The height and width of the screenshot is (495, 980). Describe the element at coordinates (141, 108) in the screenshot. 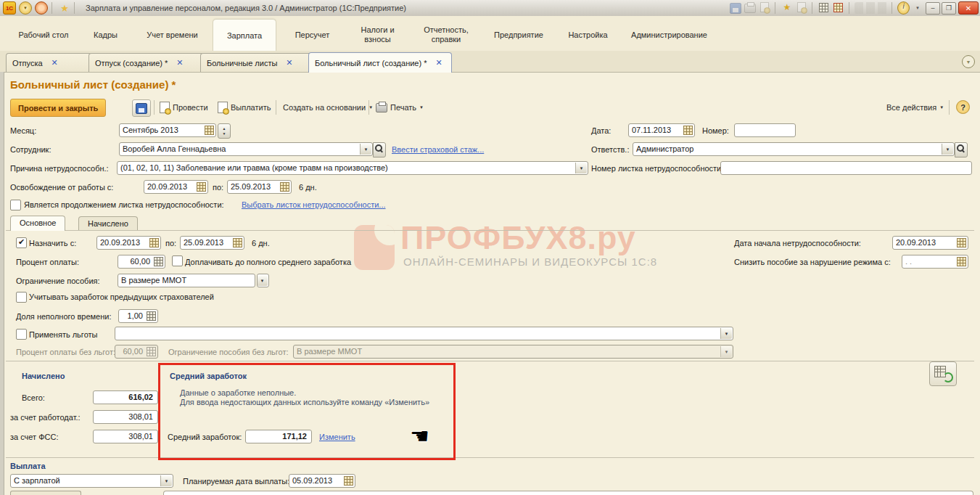

I see `save-button` at that location.